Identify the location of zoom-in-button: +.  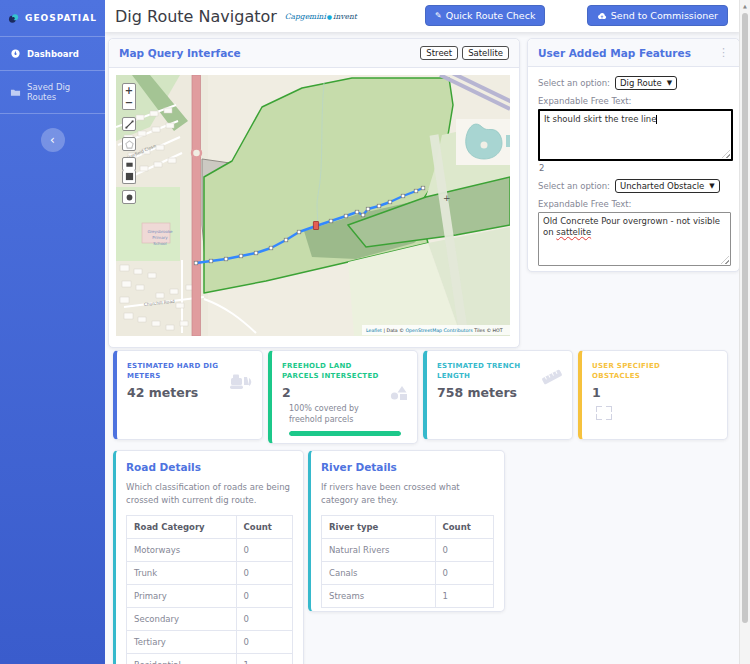
(129, 90).